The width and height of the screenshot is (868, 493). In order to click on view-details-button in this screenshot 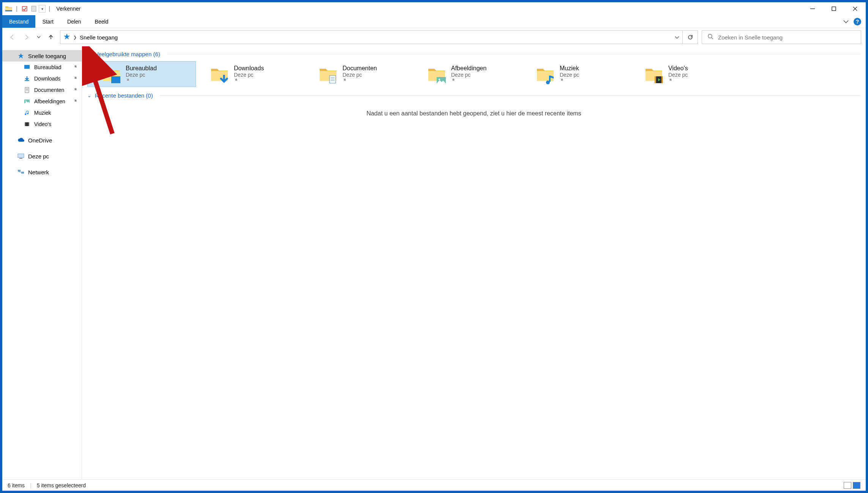, I will do `click(847, 485)`.